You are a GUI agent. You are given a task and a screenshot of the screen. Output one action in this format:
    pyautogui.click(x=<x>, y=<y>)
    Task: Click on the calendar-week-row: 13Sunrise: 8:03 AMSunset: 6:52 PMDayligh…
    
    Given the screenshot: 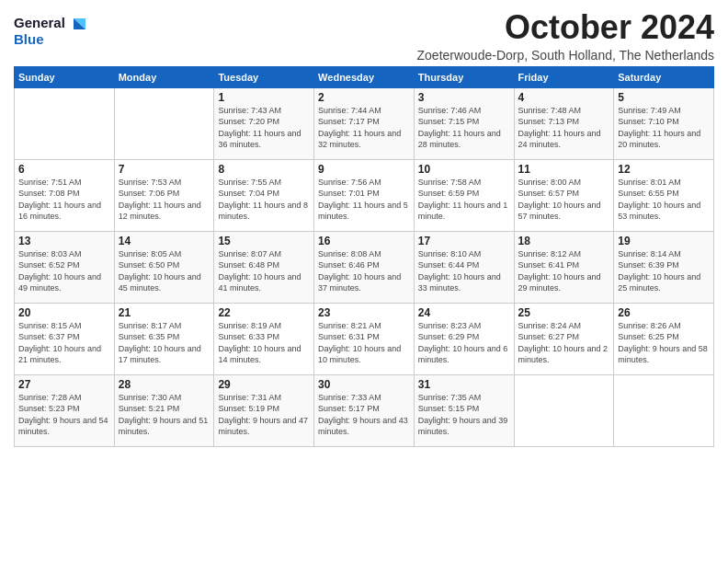 What is the action you would take?
    pyautogui.click(x=364, y=267)
    